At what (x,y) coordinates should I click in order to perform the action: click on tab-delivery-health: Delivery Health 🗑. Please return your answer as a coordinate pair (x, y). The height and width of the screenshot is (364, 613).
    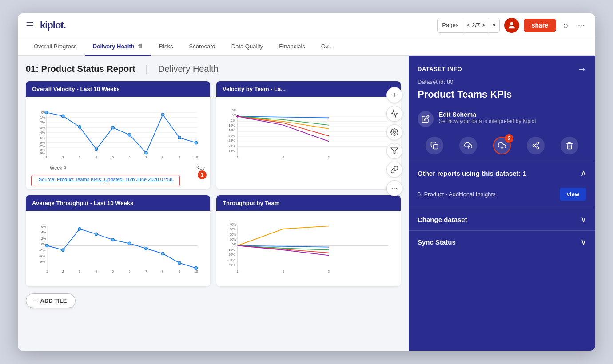
    Looking at the image, I should click on (118, 47).